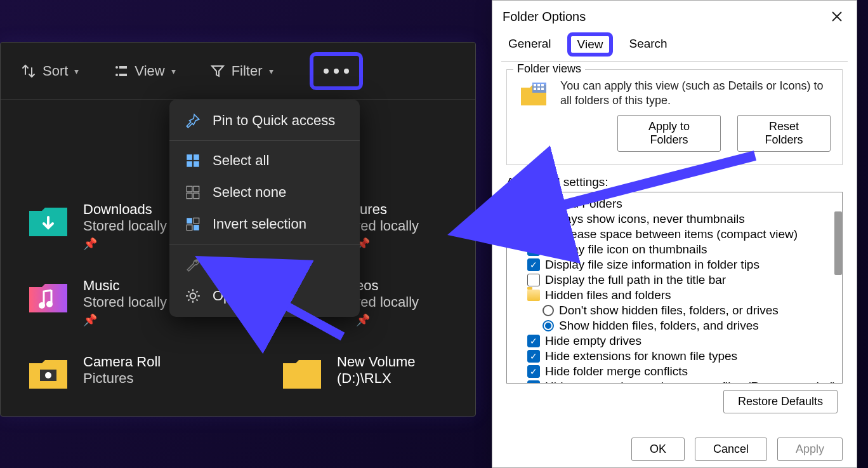 The height and width of the screenshot is (468, 868). Describe the element at coordinates (674, 326) in the screenshot. I see `opt-show-hidden: Show hidden files, folders, and drives` at that location.